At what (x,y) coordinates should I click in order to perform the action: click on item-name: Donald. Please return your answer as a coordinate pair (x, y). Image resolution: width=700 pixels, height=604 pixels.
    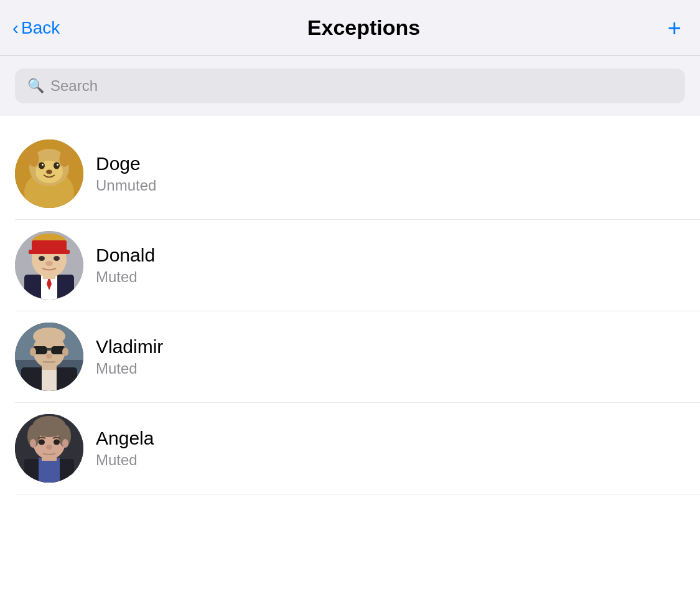
    Looking at the image, I should click on (126, 255).